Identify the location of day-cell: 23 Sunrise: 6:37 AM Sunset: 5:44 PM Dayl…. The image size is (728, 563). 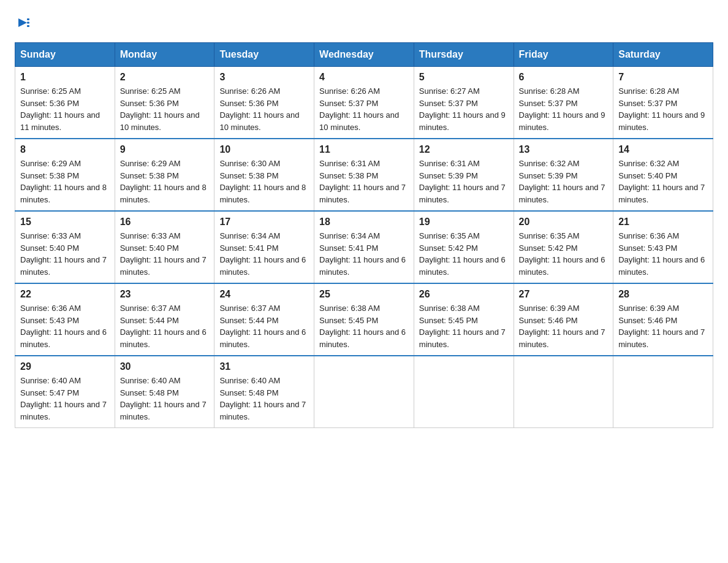
(164, 320).